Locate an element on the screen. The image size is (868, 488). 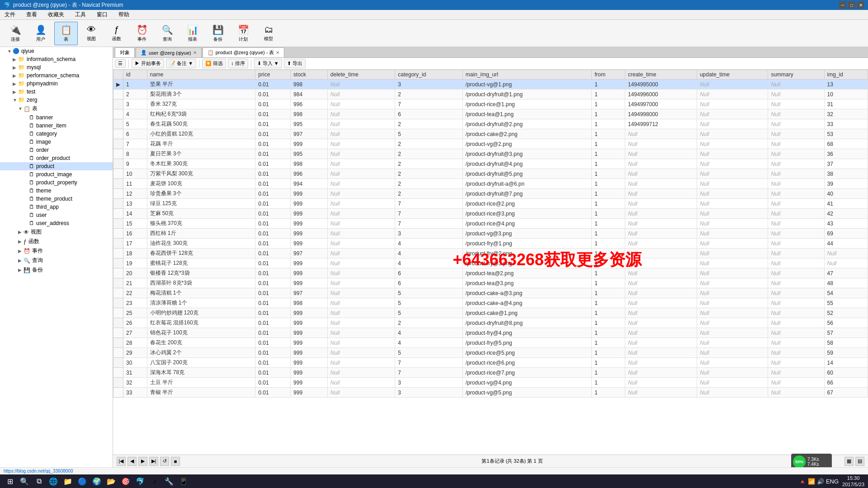
sidebar-item-qiyue: ▼ 🔵 qiyue is located at coordinates (56, 51).